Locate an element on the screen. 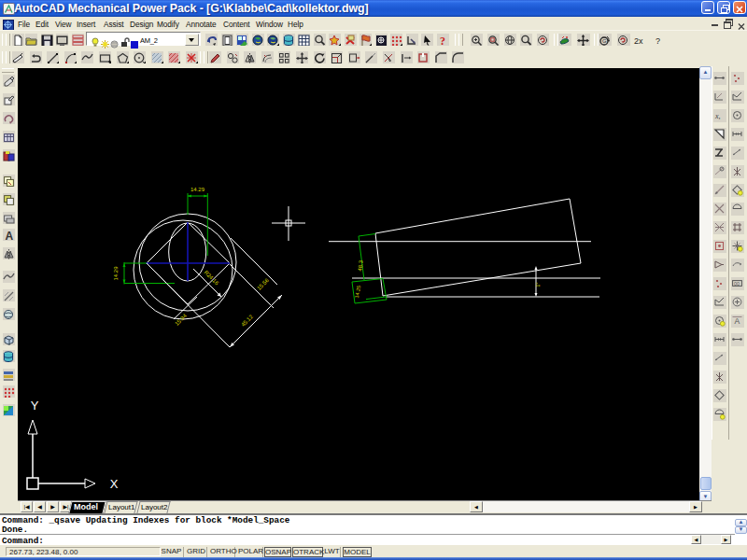 This screenshot has height=560, width=747. svg-text: 45.12 is located at coordinates (247, 321).